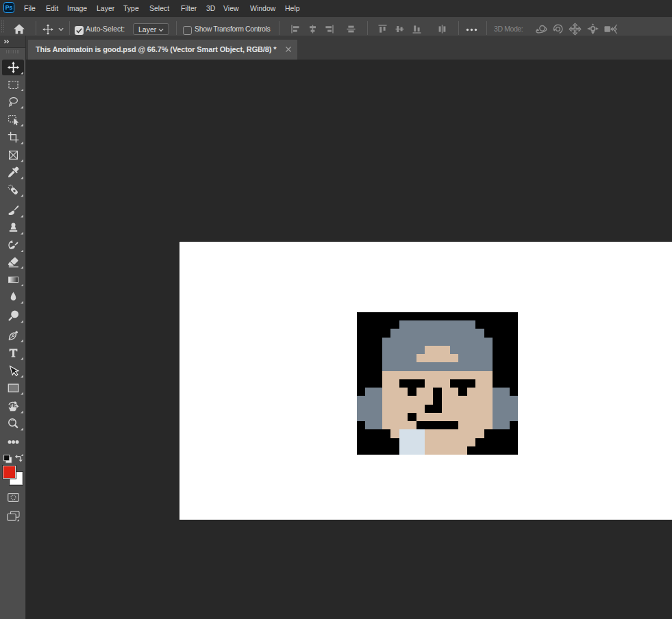 The image size is (672, 619). I want to click on lasso-tool, so click(12, 102).